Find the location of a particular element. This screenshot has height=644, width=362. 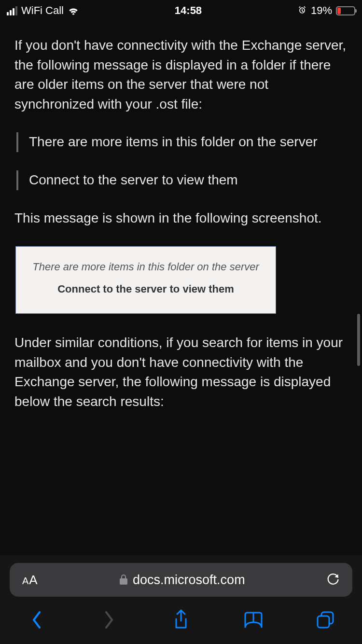

reload-button is located at coordinates (333, 580).